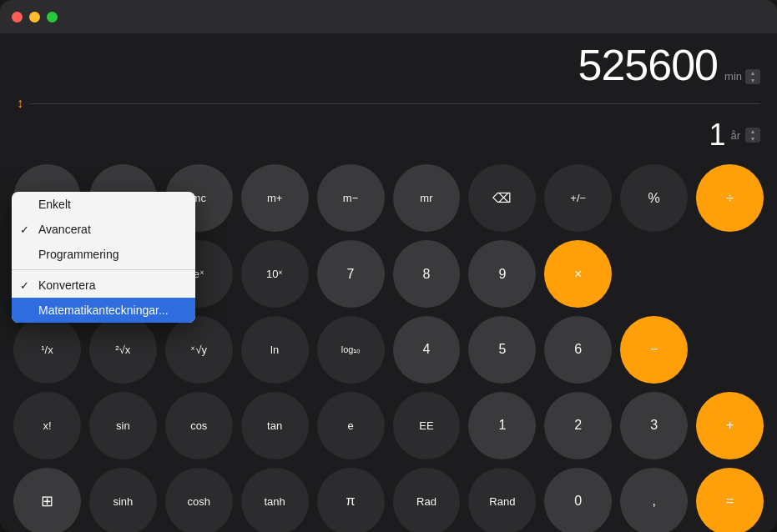 This screenshot has height=532, width=777. Describe the element at coordinates (717, 135) in the screenshot. I see `secondary-display: 1` at that location.